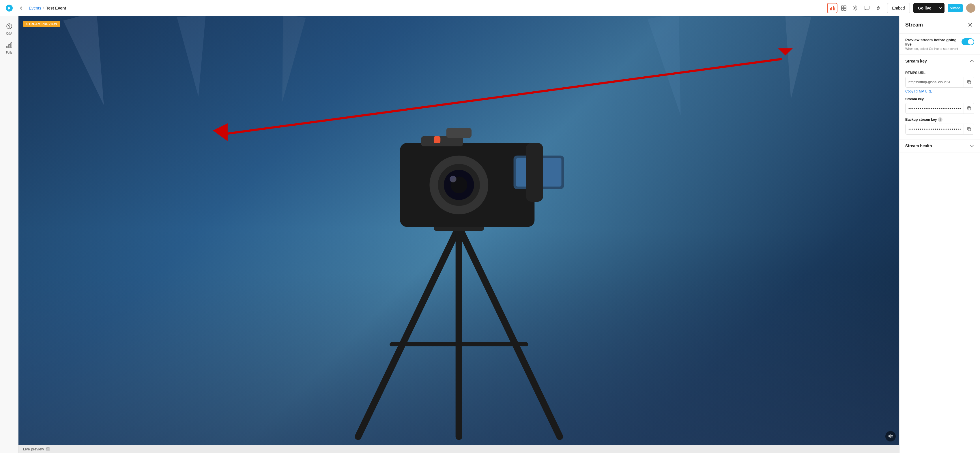 Image resolution: width=980 pixels, height=453 pixels. Describe the element at coordinates (9, 33) in the screenshot. I see `qa-label: Q&A` at that location.